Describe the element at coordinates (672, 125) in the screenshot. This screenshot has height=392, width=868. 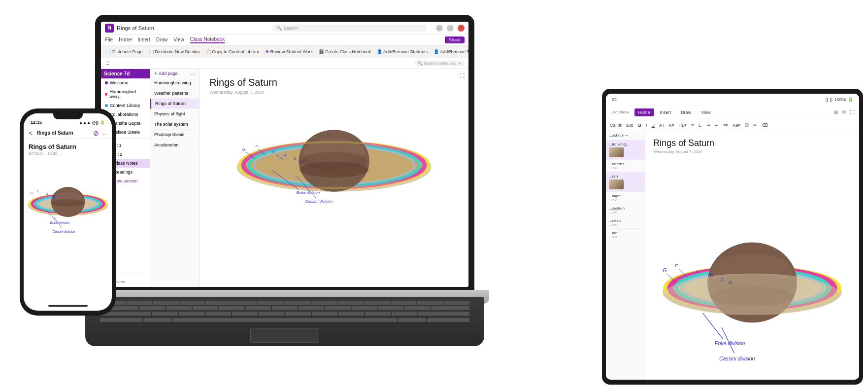
I see `tablet-fontcolor-button: A▾` at that location.